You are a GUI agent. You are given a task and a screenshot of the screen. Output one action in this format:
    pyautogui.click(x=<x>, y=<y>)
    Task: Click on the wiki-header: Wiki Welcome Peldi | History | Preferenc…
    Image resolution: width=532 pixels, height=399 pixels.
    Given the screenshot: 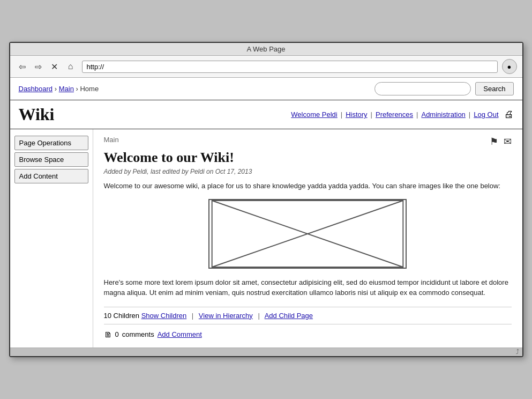 What is the action you would take?
    pyautogui.click(x=266, y=115)
    